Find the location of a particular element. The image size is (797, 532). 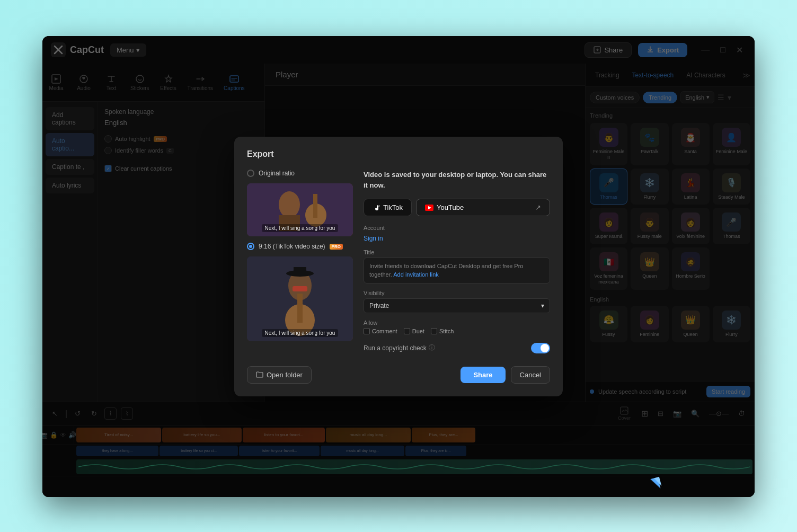

sign-in-link: Sign in is located at coordinates (373, 238).